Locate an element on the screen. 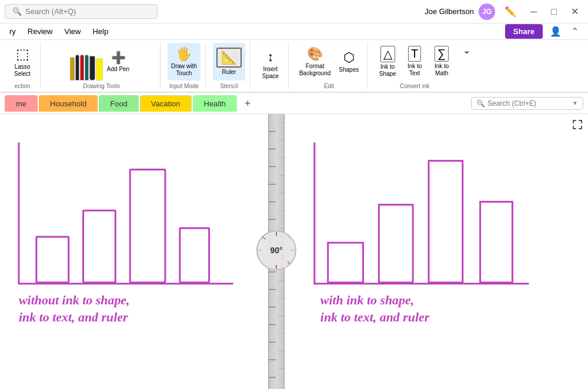 The height and width of the screenshot is (389, 588). tab-household: Household is located at coordinates (68, 103).